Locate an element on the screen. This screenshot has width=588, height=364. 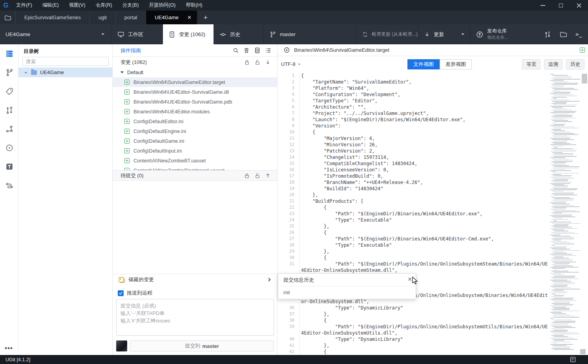
menu-item: 开源协同(O) is located at coordinates (162, 5).